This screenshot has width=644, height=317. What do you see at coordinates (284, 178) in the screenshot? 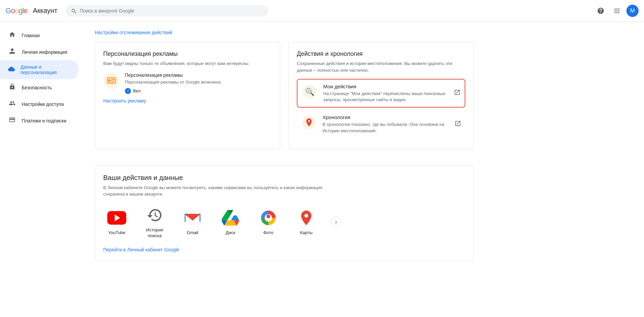
I see `your-data-title: Ваши действия и данные` at bounding box center [284, 178].